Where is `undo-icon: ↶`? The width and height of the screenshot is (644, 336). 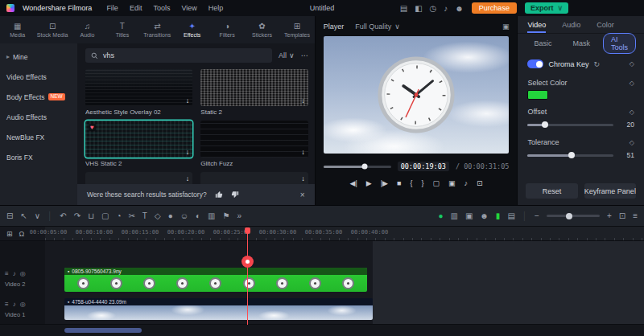
undo-icon: ↶ is located at coordinates (63, 215).